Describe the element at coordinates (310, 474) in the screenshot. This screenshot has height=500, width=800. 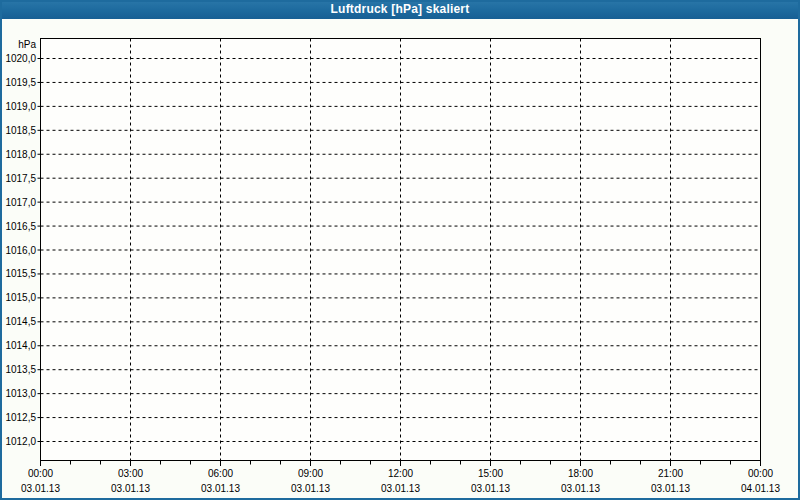
I see `x-time-label: 09:00` at that location.